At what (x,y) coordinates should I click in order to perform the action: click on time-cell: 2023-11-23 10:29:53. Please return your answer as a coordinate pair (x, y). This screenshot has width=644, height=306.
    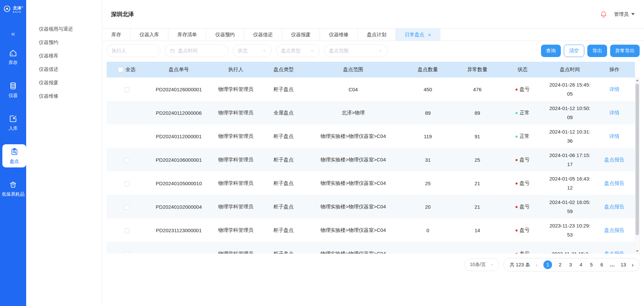
    Looking at the image, I should click on (570, 230).